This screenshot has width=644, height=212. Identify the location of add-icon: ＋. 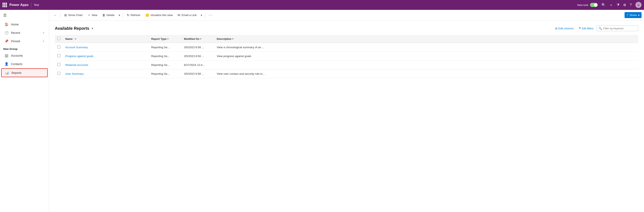
(611, 5).